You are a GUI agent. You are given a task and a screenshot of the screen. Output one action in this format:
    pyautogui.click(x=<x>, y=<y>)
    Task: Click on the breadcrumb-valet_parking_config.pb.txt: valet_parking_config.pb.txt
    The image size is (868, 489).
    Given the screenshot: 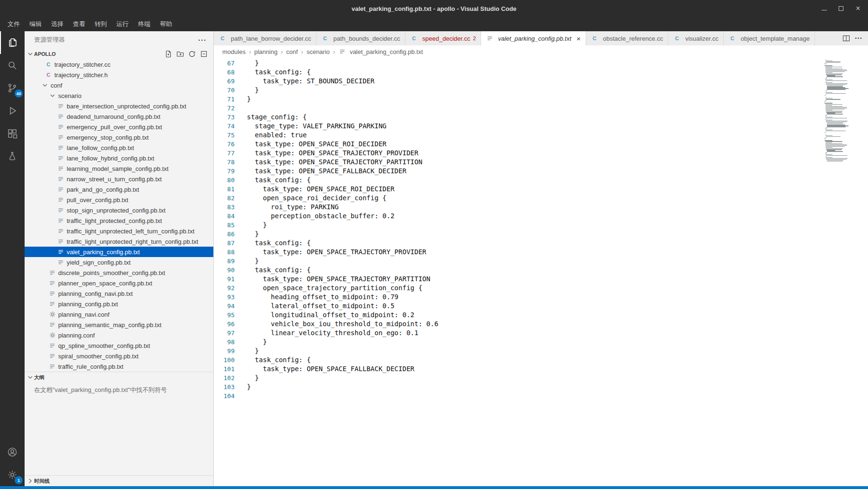 What is the action you would take?
    pyautogui.click(x=380, y=52)
    